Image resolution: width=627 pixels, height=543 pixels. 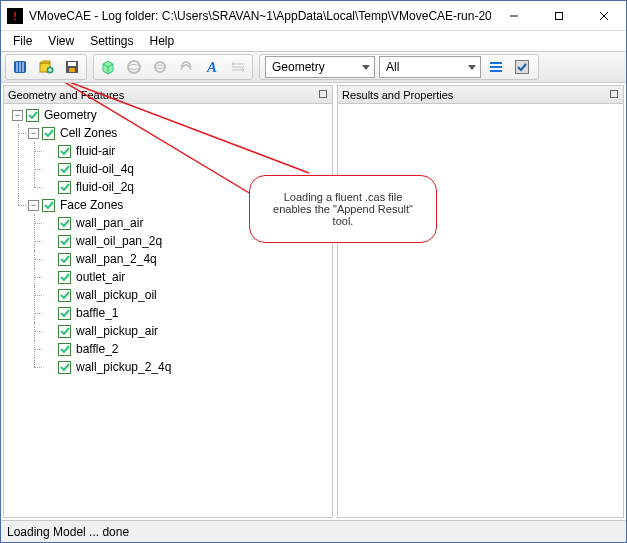 What do you see at coordinates (314, 16) in the screenshot?
I see `titlebar: ! VMoveCAE - Log folder: C:\Users\SRAVAN…` at bounding box center [314, 16].